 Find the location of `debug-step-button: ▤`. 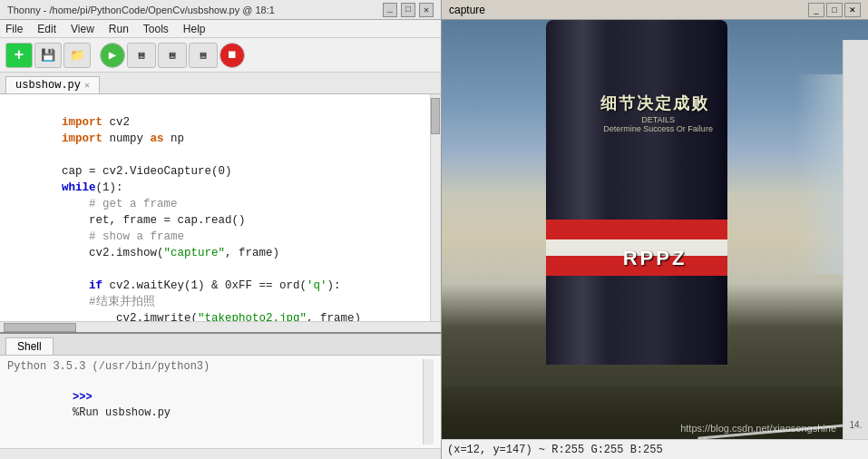

debug-step-button: ▤ is located at coordinates (141, 55).